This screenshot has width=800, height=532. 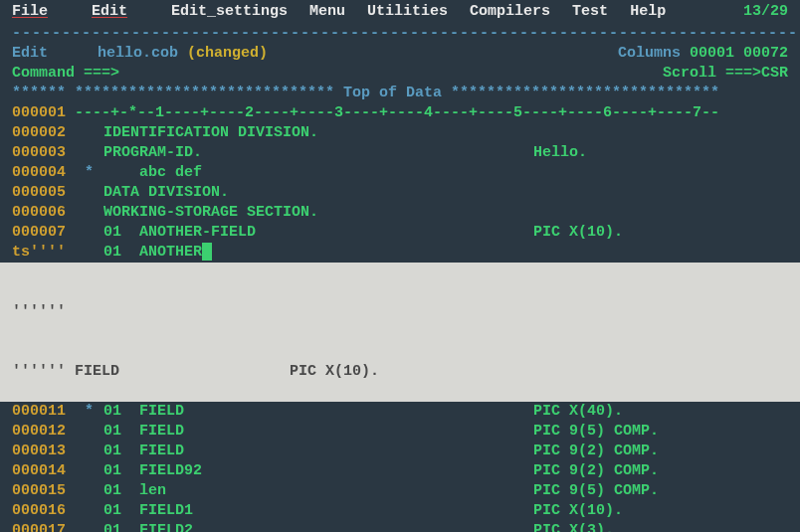 I want to click on code-line: 000002 IDENTIFICATION DIVISION., so click(x=400, y=133).